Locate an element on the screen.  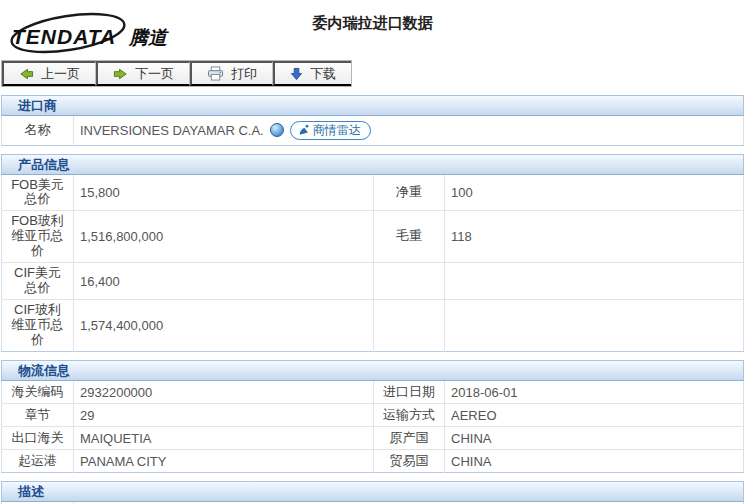
field-value: AEREO is located at coordinates (594, 416).